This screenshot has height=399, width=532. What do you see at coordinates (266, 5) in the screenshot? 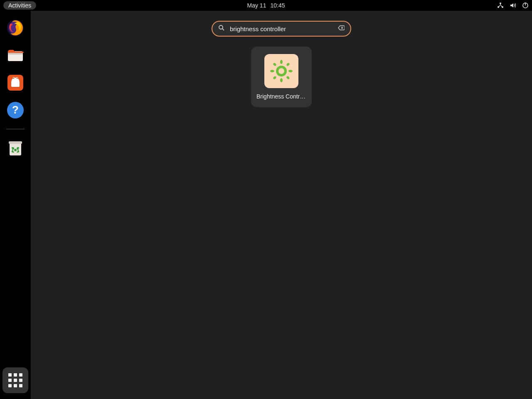
I see `top-bar: Activities May 11 10:45` at bounding box center [266, 5].